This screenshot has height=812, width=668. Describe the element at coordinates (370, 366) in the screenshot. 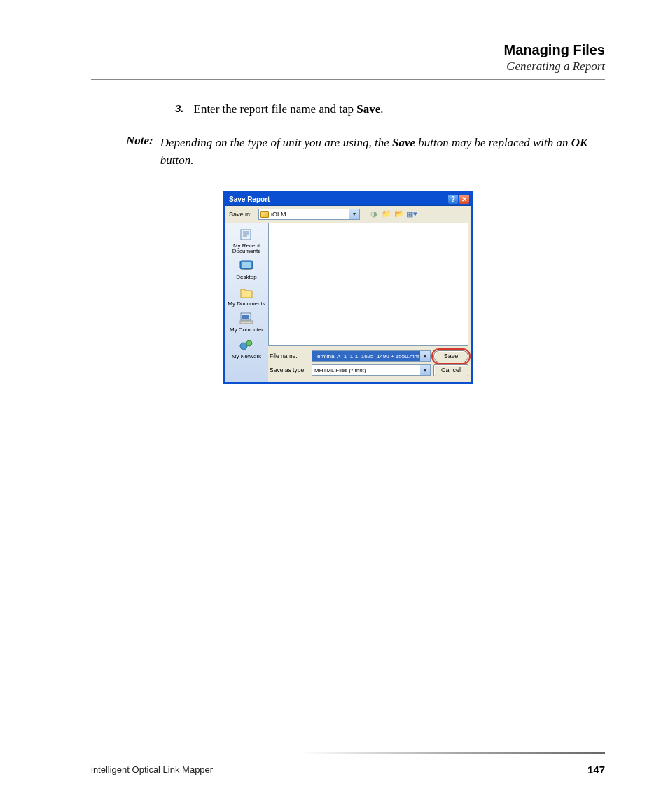

I see `bottom-fields: File name: Terminal A_1_1-1_1625_1490 + …` at that location.